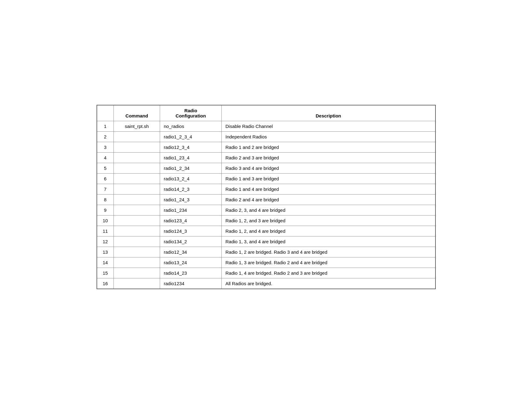 This screenshot has width=532, height=394. I want to click on cell-description: Radio 1, 3 are bridged. Radio 2 and 4 ar…, so click(329, 263).